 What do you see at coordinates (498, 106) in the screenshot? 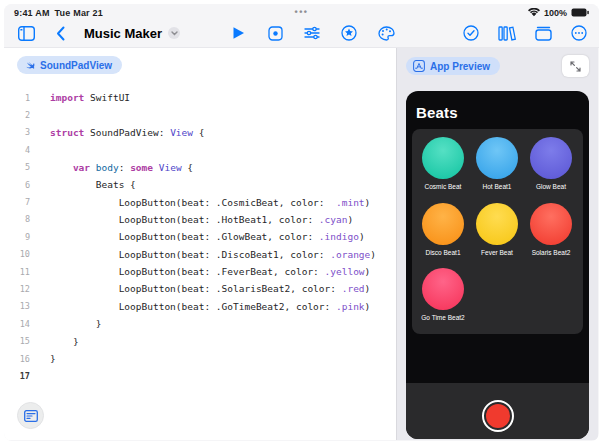
I see `preview-title: Beats` at bounding box center [498, 106].